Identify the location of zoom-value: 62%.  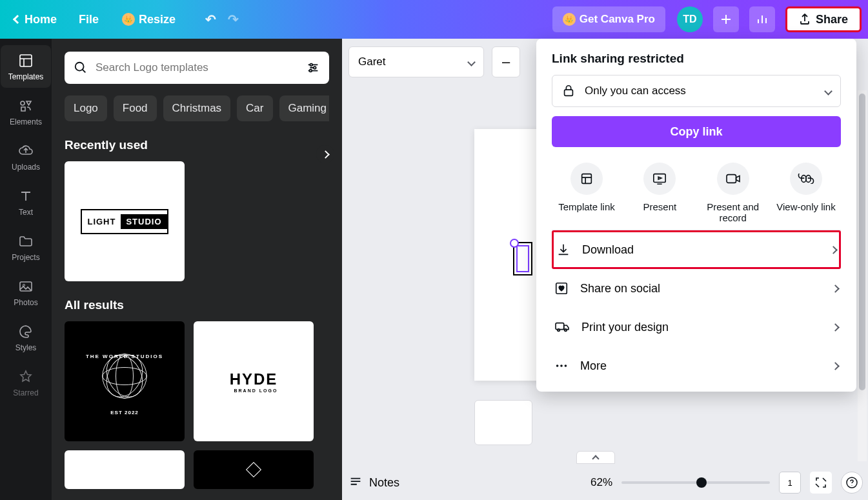
(601, 483).